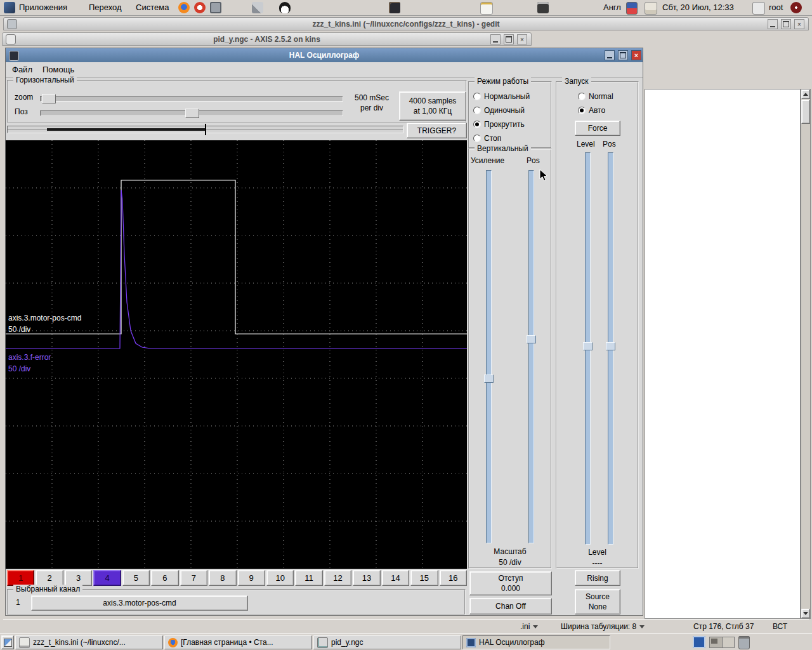  Describe the element at coordinates (436, 131) in the screenshot. I see `trigger-question-button: TRIGGER?` at that location.